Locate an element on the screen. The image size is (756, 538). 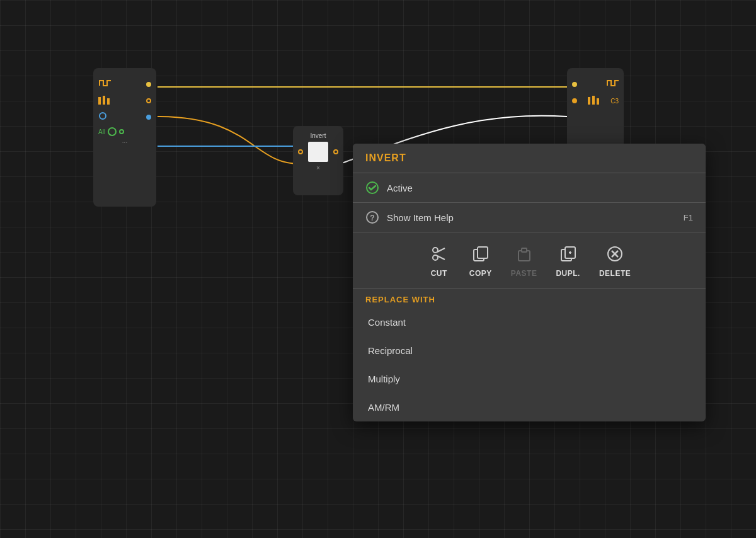
dupl-label: DUPL. is located at coordinates (568, 273).